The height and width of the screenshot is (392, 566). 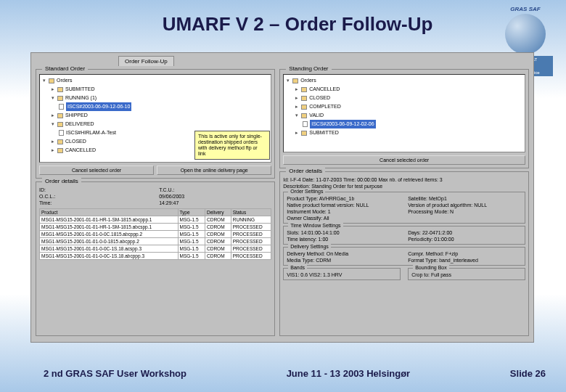 What do you see at coordinates (155, 220) in the screenshot?
I see `table-row: MSG1-MSG15-2001-01-01-HR-1-SM-1815.abcpp…` at bounding box center [155, 220].